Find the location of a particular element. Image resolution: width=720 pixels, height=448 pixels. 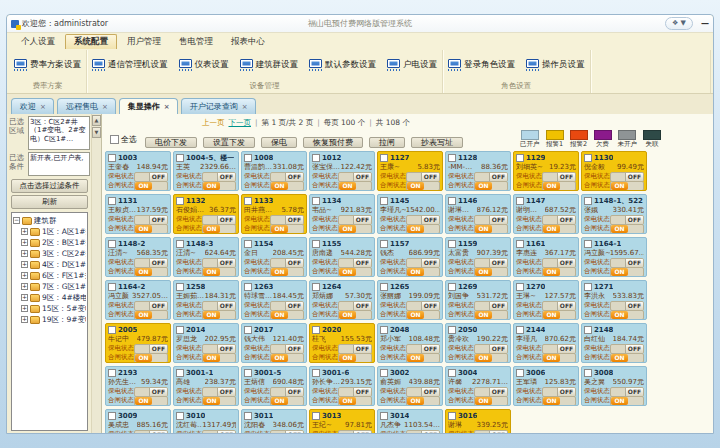

select-all-checkbox is located at coordinates (114, 140).